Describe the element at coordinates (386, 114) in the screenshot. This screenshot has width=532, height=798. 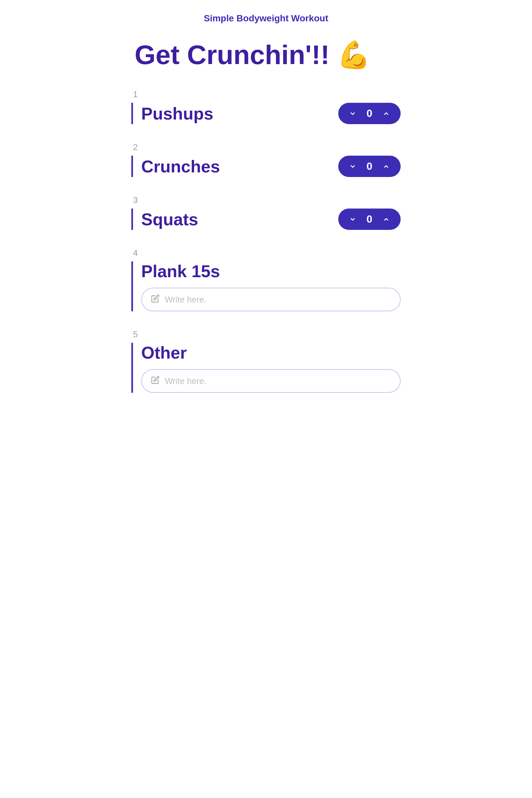
I see `increment-pushups-button` at that location.